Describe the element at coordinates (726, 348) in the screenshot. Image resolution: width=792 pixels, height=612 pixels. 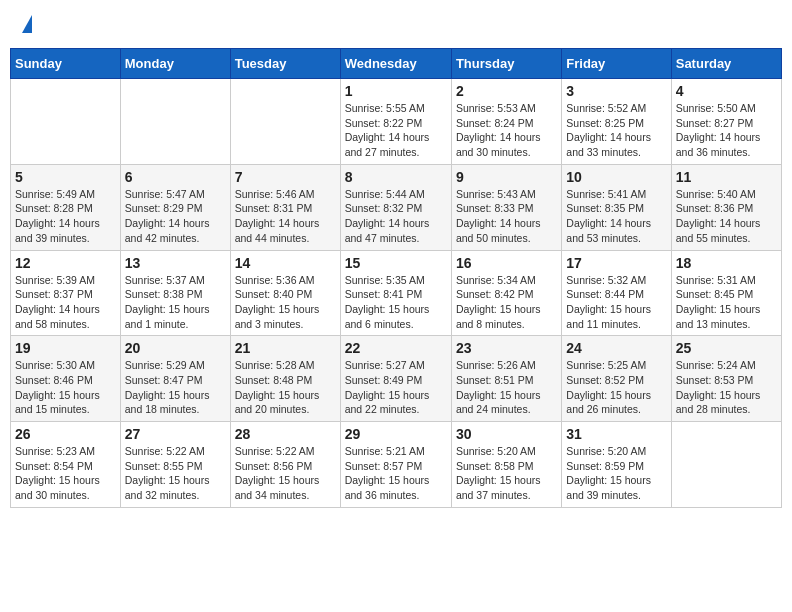
I see `day-number: 25` at that location.